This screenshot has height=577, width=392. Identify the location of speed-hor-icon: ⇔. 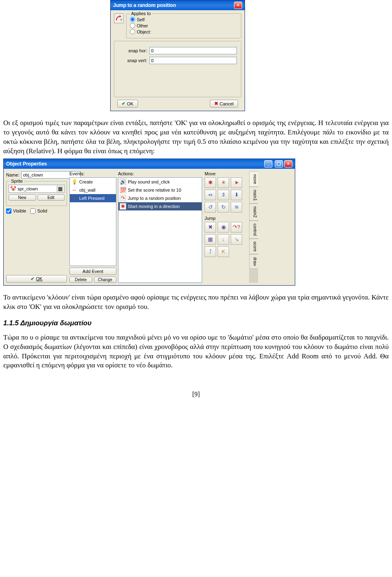
(210, 195).